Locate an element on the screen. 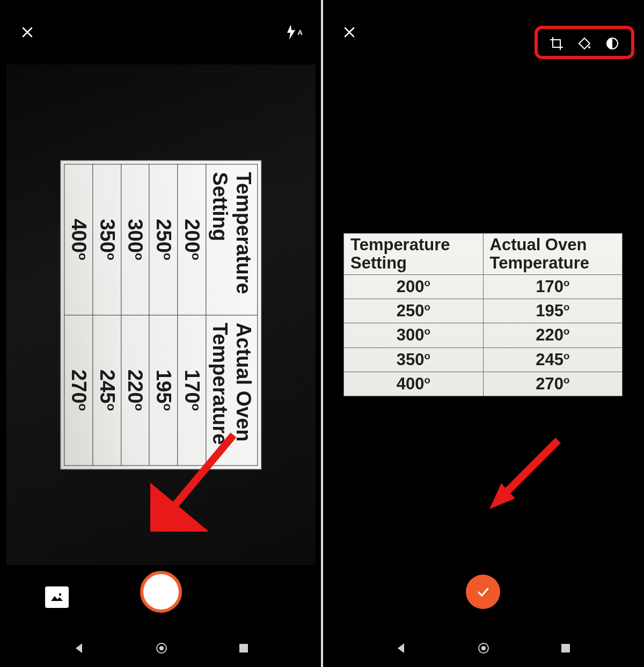 The height and width of the screenshot is (667, 644). captured-document: TemperatureSetting Actual OvenTemperatur… is located at coordinates (161, 315).